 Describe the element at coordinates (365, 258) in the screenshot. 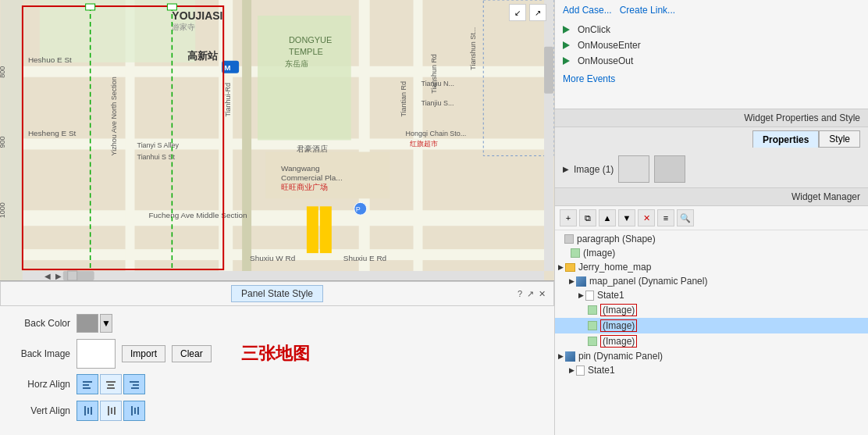

I see `svg-text: Shuxiu E Rd` at that location.